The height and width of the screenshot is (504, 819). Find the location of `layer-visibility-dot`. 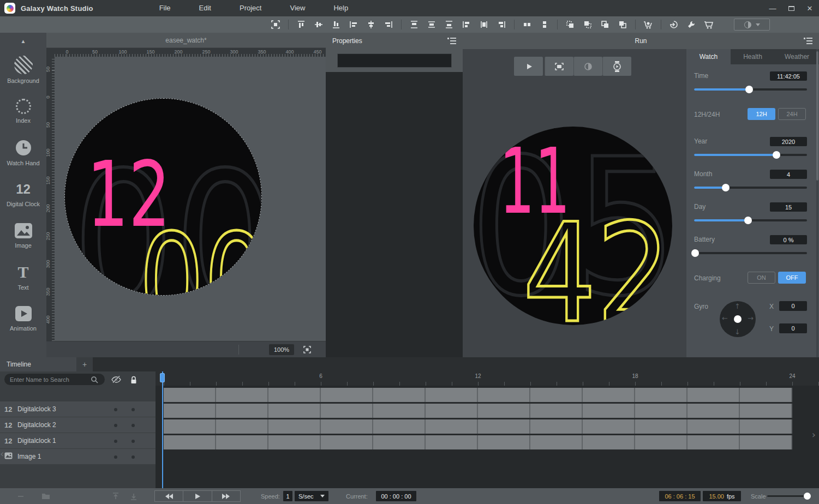

layer-visibility-dot is located at coordinates (116, 457).